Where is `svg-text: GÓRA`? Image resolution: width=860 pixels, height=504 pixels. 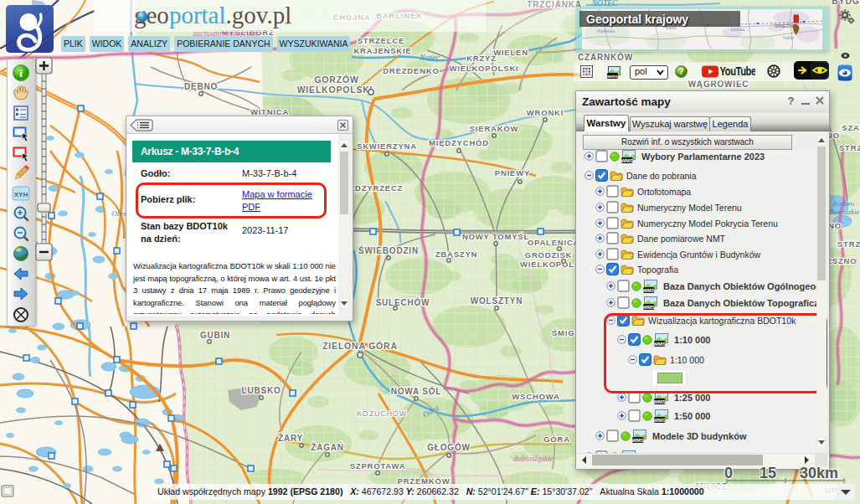 svg-text: GÓRA is located at coordinates (557, 439).